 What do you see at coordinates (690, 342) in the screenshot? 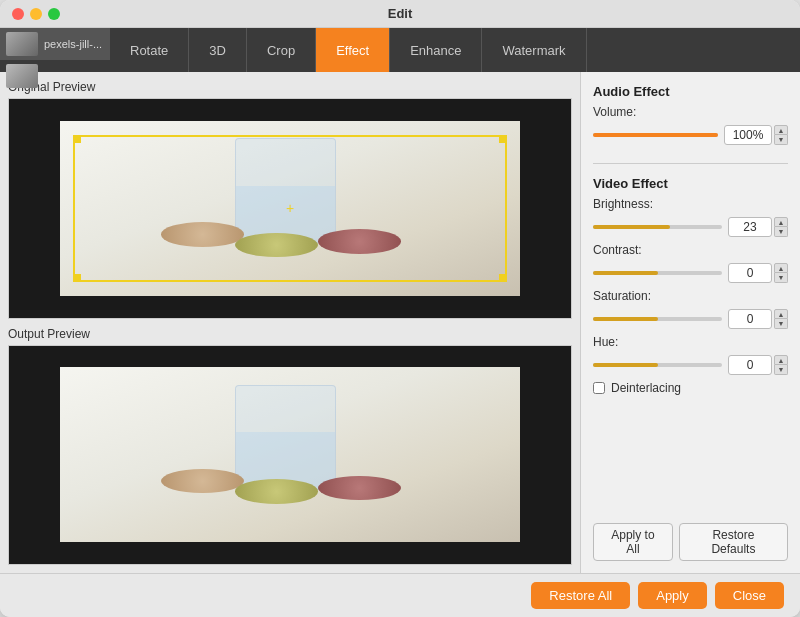
I see `hue-label-row: Hue:` at bounding box center [690, 342].